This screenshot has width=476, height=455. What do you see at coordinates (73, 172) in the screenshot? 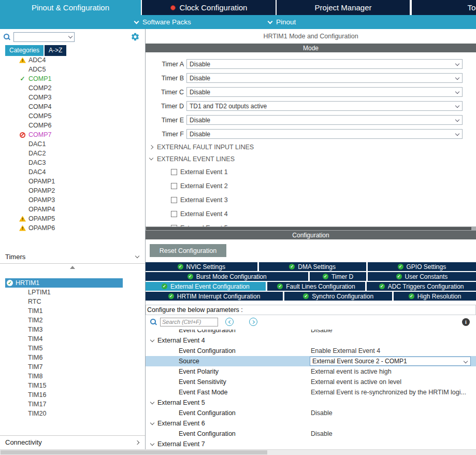
I see `sidebar-item-dac4: DAC4` at bounding box center [73, 172].